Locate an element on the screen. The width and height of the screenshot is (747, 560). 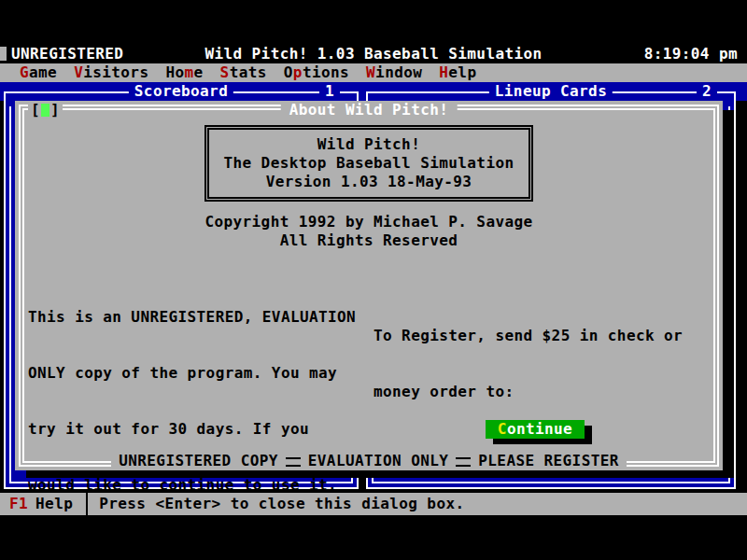
footer-register: PLEASE REGISTER is located at coordinates (549, 461).